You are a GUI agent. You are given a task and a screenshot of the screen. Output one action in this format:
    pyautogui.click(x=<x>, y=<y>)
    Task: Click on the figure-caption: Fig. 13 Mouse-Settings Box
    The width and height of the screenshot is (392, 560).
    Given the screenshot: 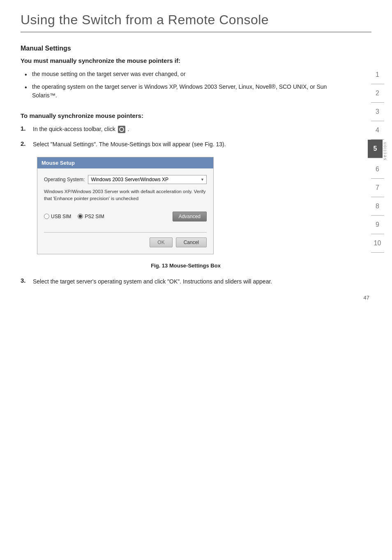 What is the action you would take?
    pyautogui.click(x=186, y=265)
    